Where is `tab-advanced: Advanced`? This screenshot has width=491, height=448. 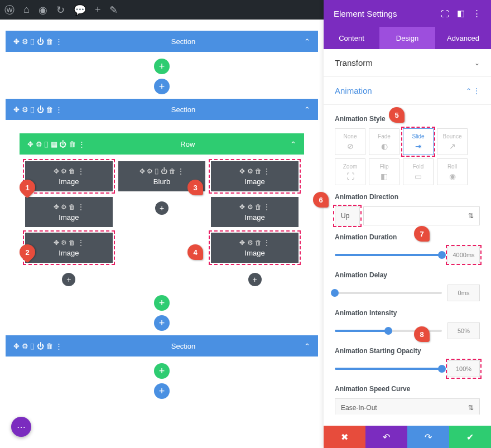
tab-advanced: Advanced is located at coordinates (463, 38).